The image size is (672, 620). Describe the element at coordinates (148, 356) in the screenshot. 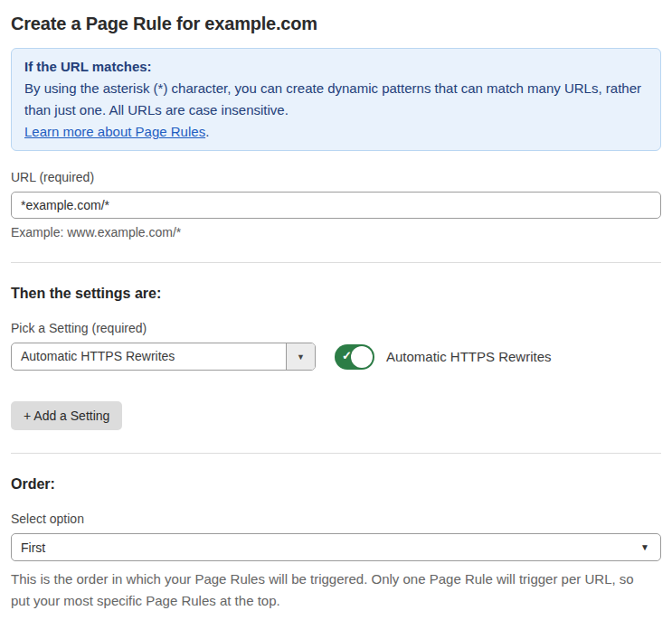

I see `setting-select-value: Automatic HTTPS Rewrites` at that location.